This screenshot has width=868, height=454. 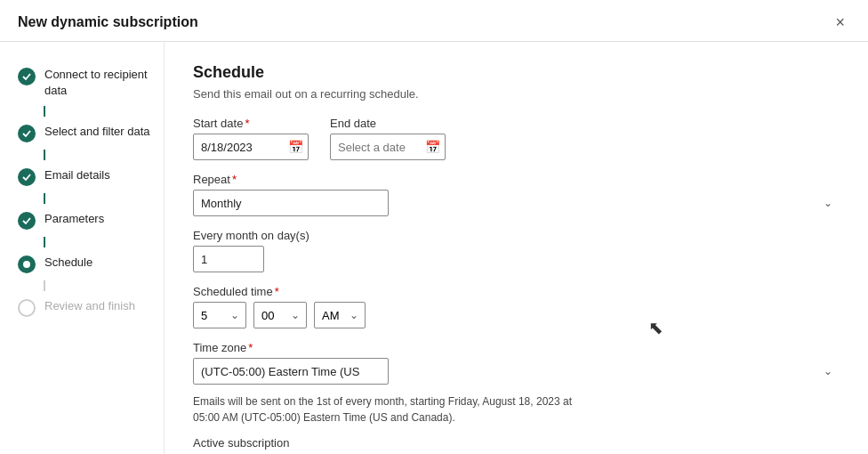 I want to click on section-desc: Send this email out on a recurring sched…, so click(x=516, y=94).